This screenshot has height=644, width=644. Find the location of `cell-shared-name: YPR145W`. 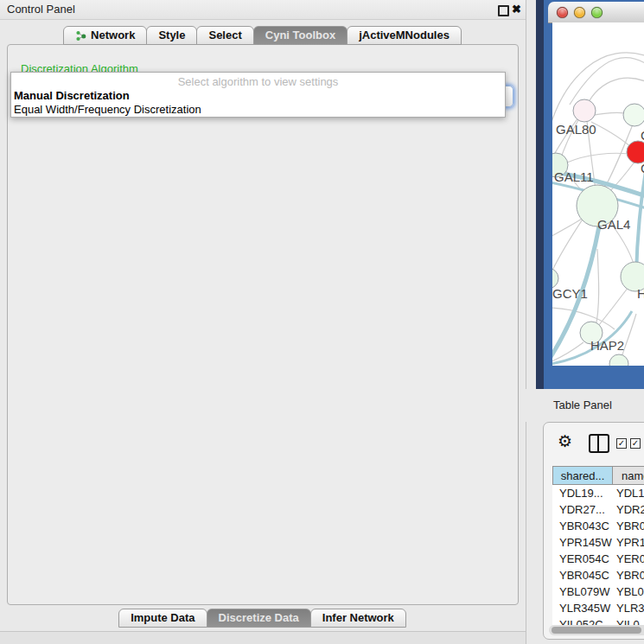

cell-shared-name: YPR145W is located at coordinates (583, 543).